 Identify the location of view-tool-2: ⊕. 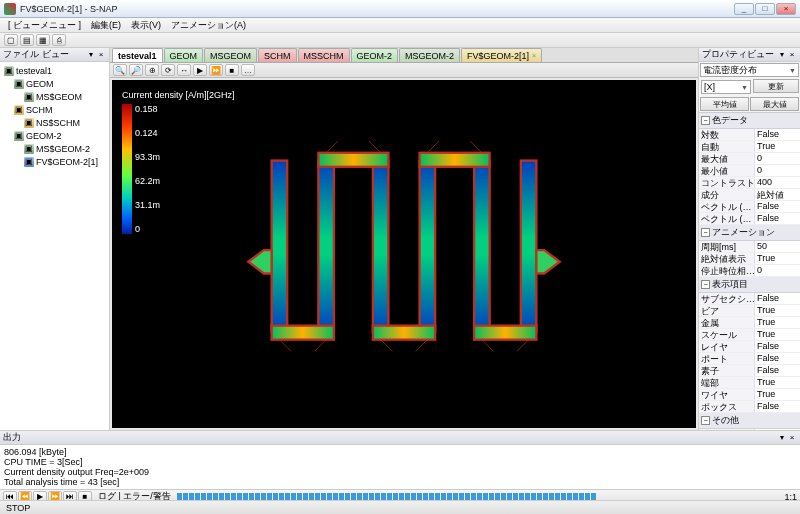
(152, 70).